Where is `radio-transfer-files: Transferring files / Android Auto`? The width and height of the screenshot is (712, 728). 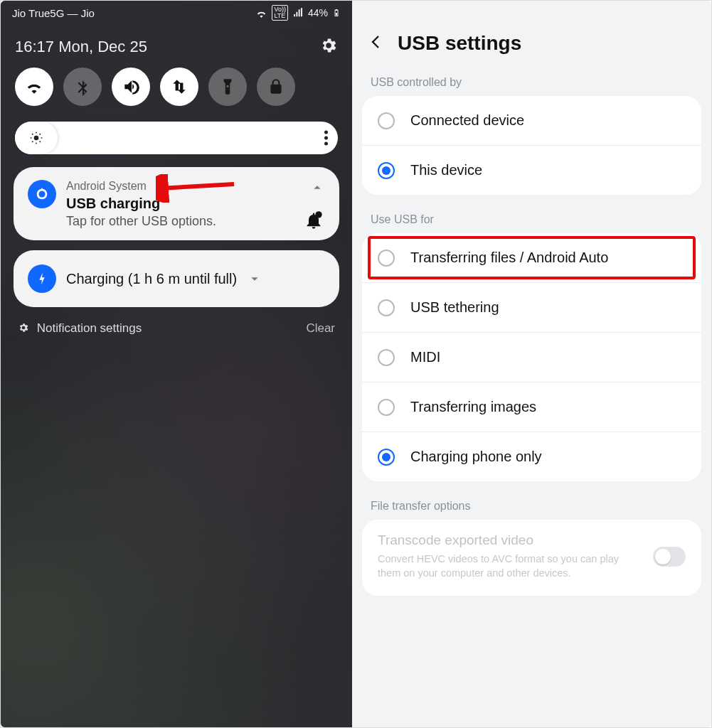 radio-transfer-files: Transferring files / Android Auto is located at coordinates (532, 258).